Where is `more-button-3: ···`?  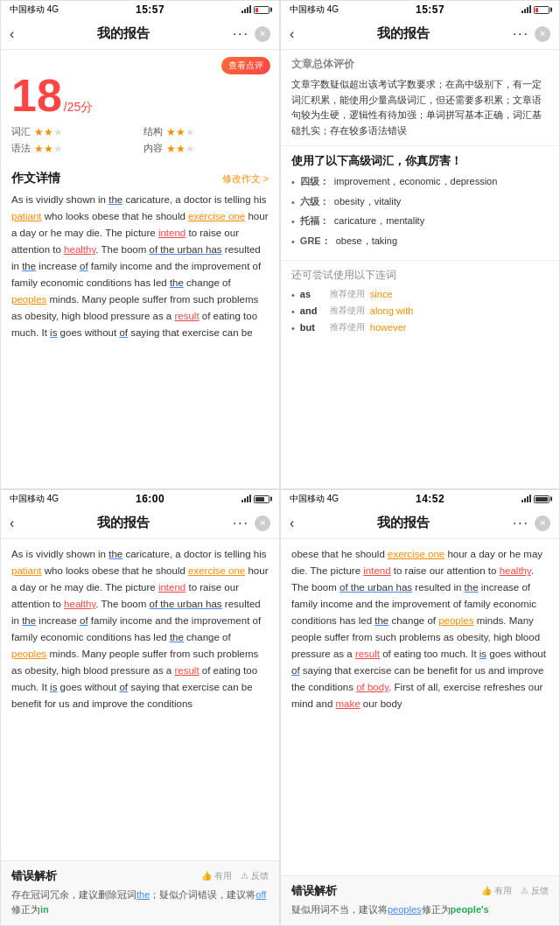 more-button-3: ··· is located at coordinates (242, 523).